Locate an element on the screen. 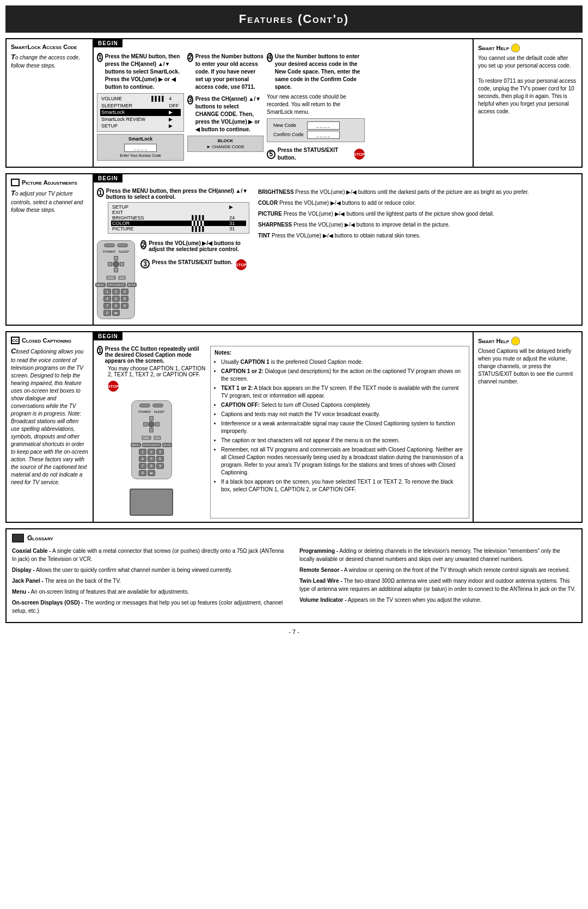 This screenshot has width=588, height=909. cc-smart-help: Smart Help Closed Captions will be delay… is located at coordinates (527, 427).